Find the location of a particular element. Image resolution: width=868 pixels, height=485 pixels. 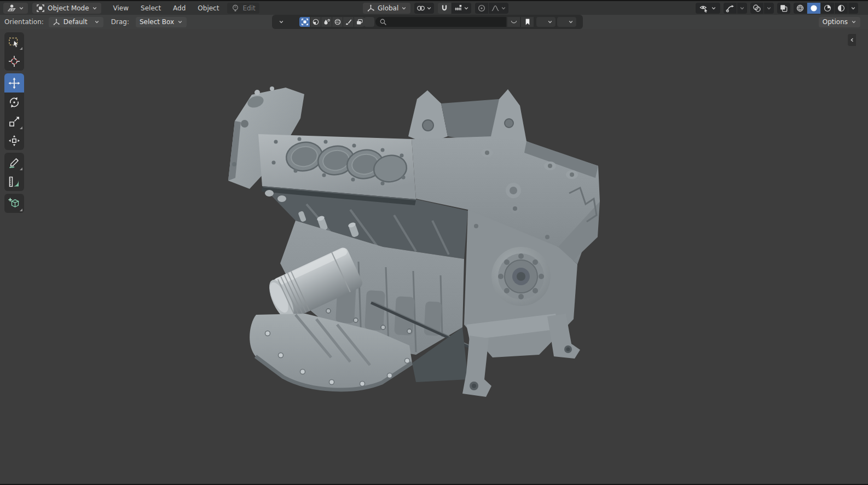

material-sphere-icon is located at coordinates (828, 8).